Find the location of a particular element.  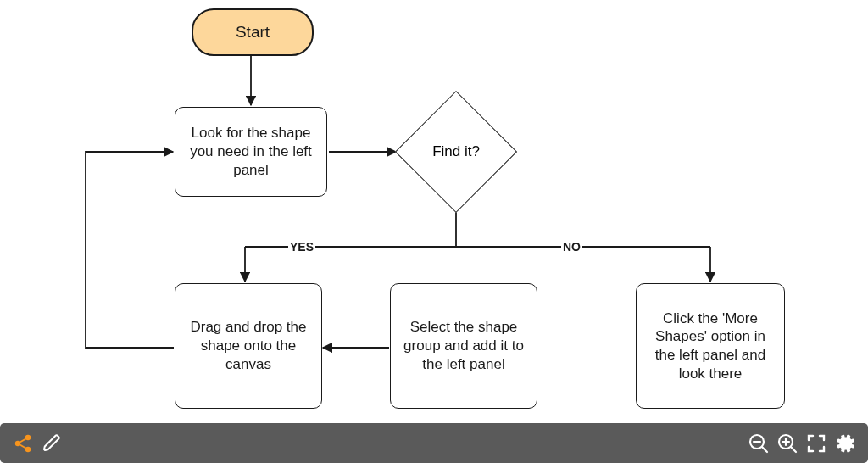

zoom-out-button is located at coordinates (759, 443).